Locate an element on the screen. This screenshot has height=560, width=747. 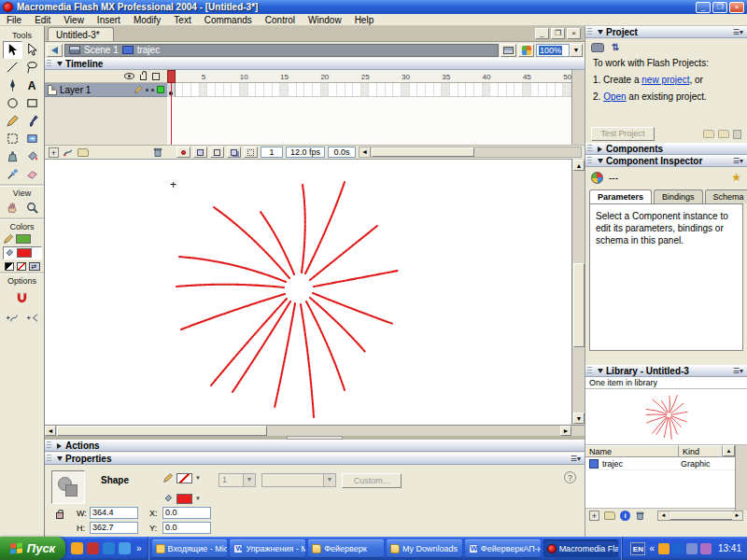
no-color-button is located at coordinates (21, 267).